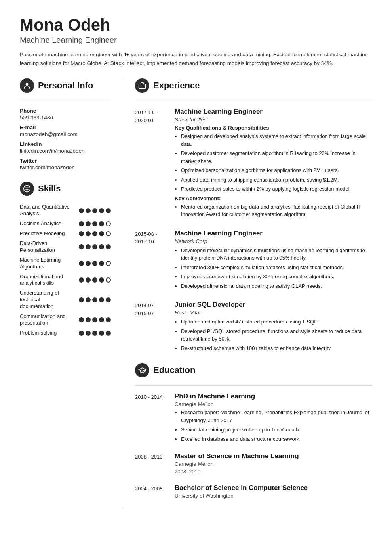 Image resolution: width=392 pixels, height=555 pixels. What do you see at coordinates (276, 439) in the screenshot?
I see `edu-bullet: Excelled in database and data structure …` at bounding box center [276, 439].